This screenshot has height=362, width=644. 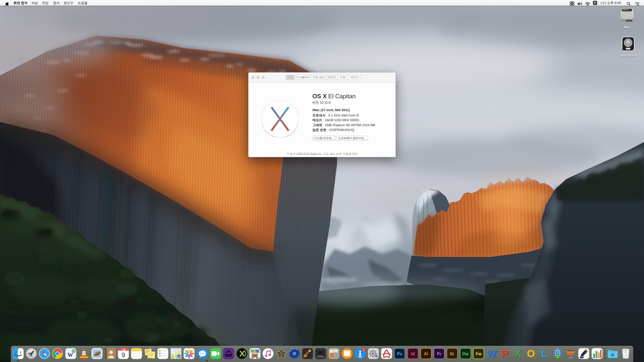 I want to click on svg-text: L, so click(x=544, y=353).